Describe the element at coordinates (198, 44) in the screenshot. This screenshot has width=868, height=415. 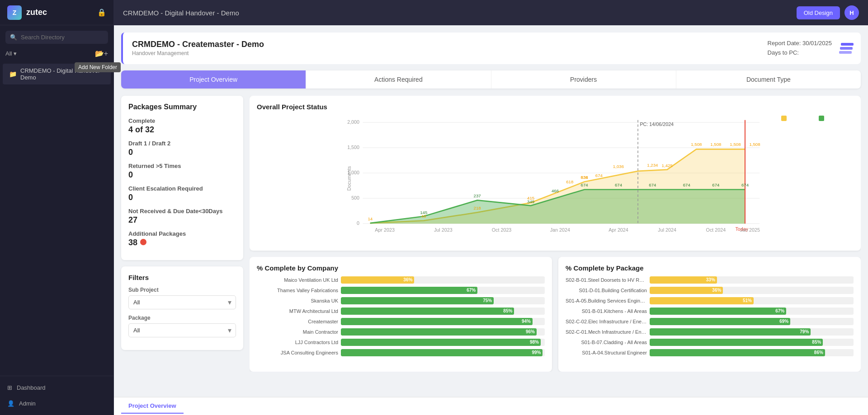
I see `project-title: CRMDEMO - Createmaster - Demo` at that location.